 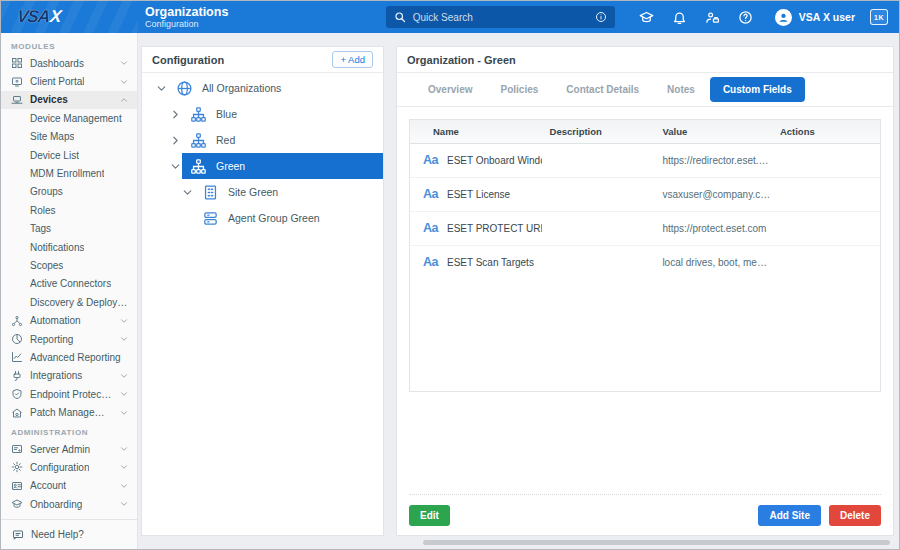 I want to click on tree-node-all-organizations: All Organizations, so click(x=276, y=88).